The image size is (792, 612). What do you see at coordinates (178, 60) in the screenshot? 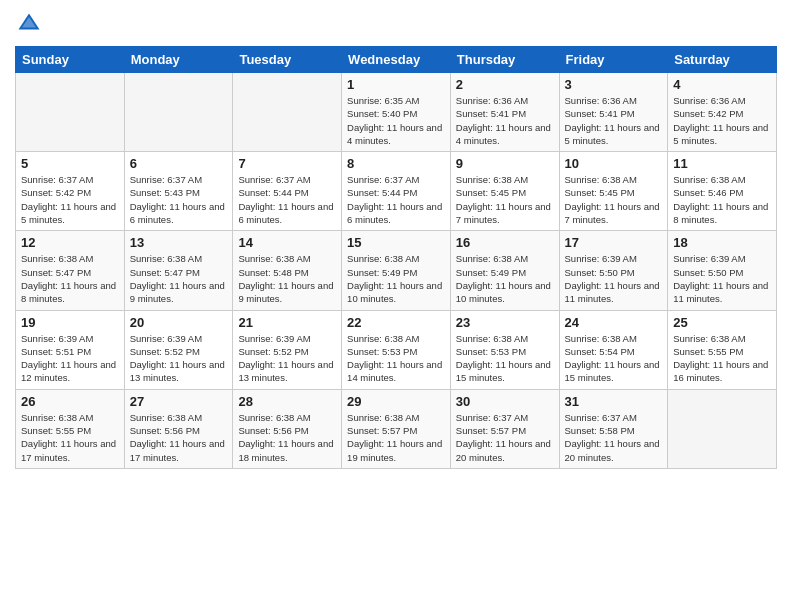
I see `weekday-header-monday: Monday` at bounding box center [178, 60].